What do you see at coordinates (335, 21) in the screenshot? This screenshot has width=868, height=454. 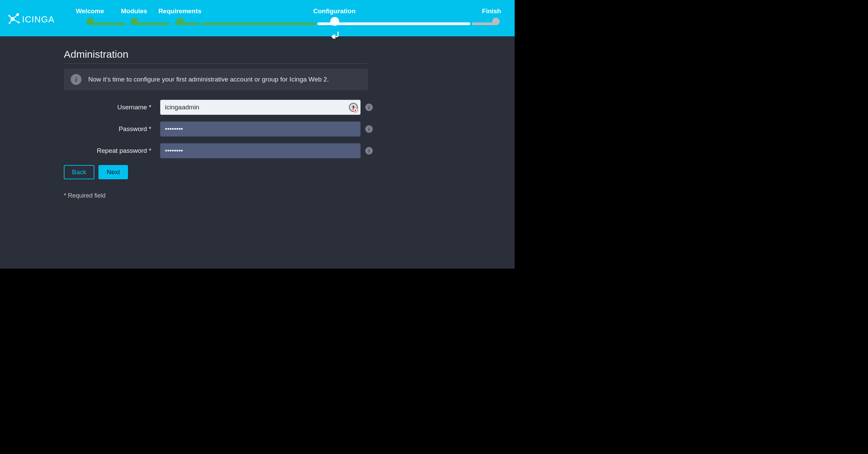 I see `step-configuration-node` at bounding box center [335, 21].